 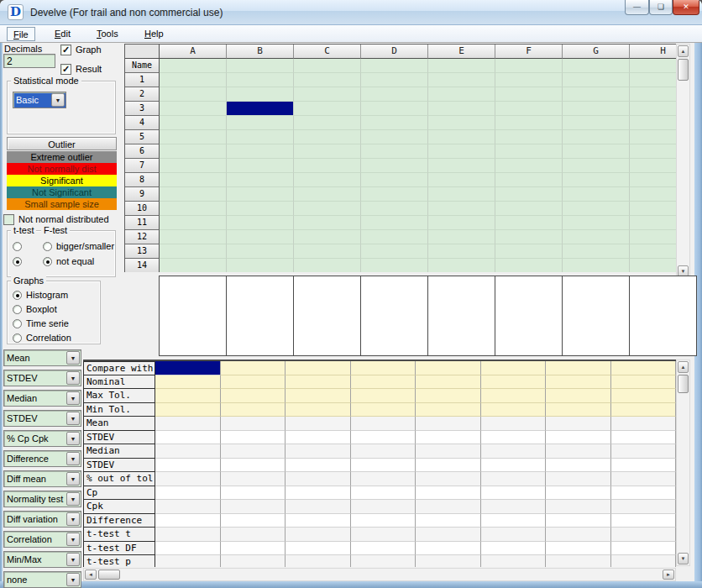 What do you see at coordinates (62, 34) in the screenshot?
I see `menu-item-edit: Edit` at bounding box center [62, 34].